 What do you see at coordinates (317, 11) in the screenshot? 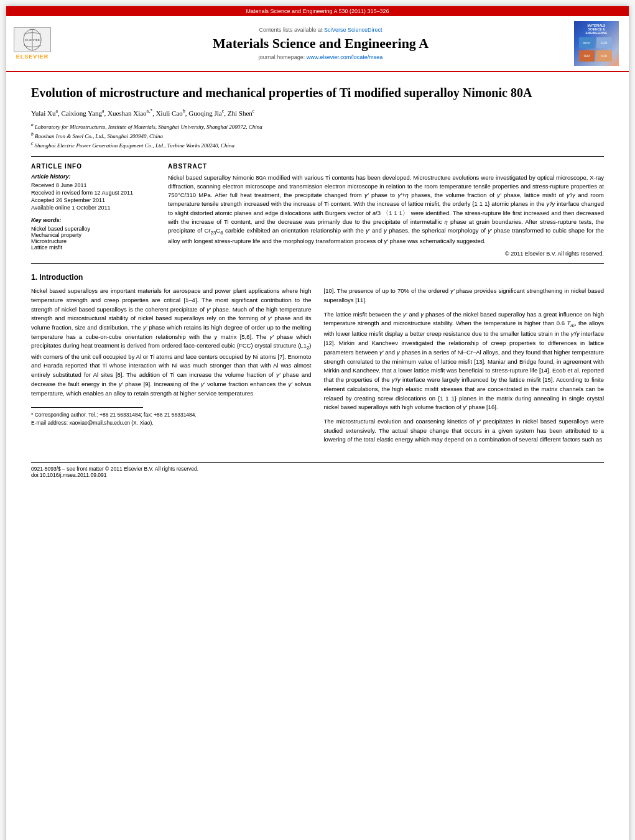
I see `journal-citation-text: Materials Science and Engineering A 530 …` at bounding box center [317, 11].